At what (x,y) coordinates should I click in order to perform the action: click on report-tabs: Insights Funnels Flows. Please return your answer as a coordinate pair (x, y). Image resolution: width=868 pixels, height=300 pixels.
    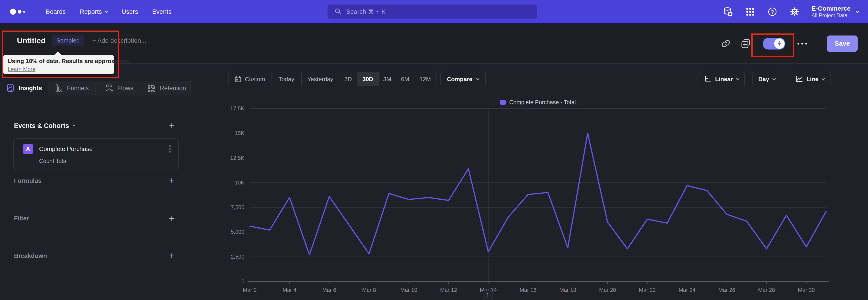
    Looking at the image, I should click on (95, 88).